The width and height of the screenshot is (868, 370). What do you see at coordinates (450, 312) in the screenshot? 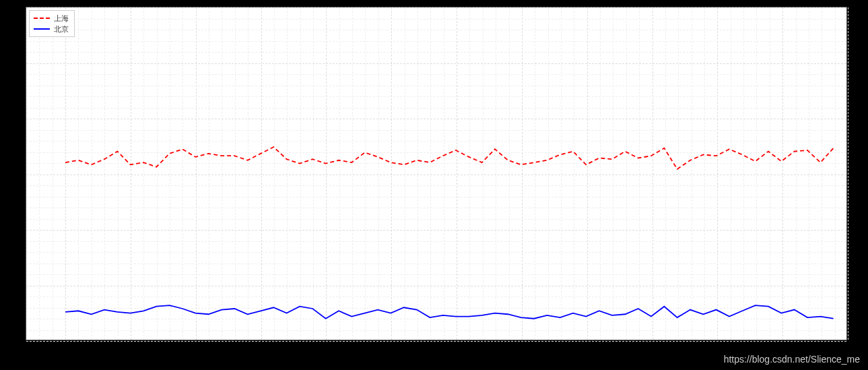
I see `series-beijing` at bounding box center [450, 312].